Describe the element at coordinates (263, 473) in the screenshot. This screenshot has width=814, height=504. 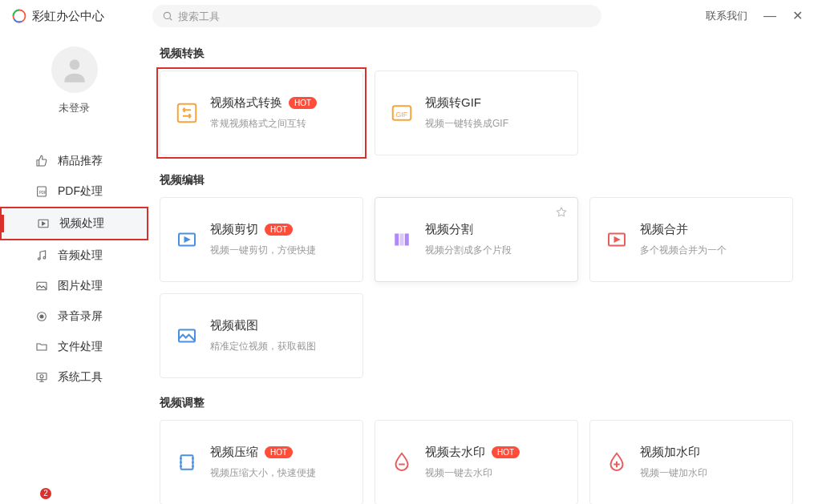
I see `card-desc: 视频压缩大小，快速便捷` at that location.